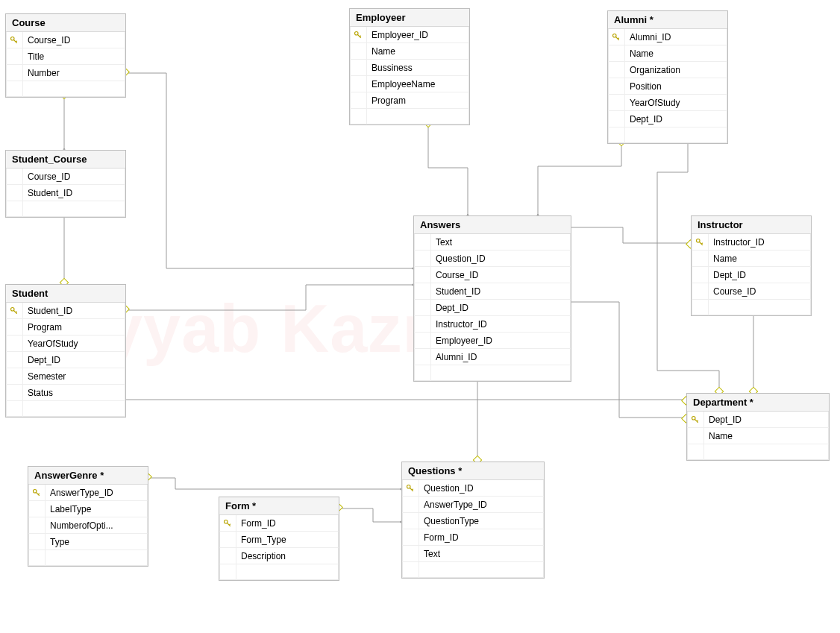  What do you see at coordinates (501, 259) in the screenshot?
I see `field-name: Question_ID` at bounding box center [501, 259].